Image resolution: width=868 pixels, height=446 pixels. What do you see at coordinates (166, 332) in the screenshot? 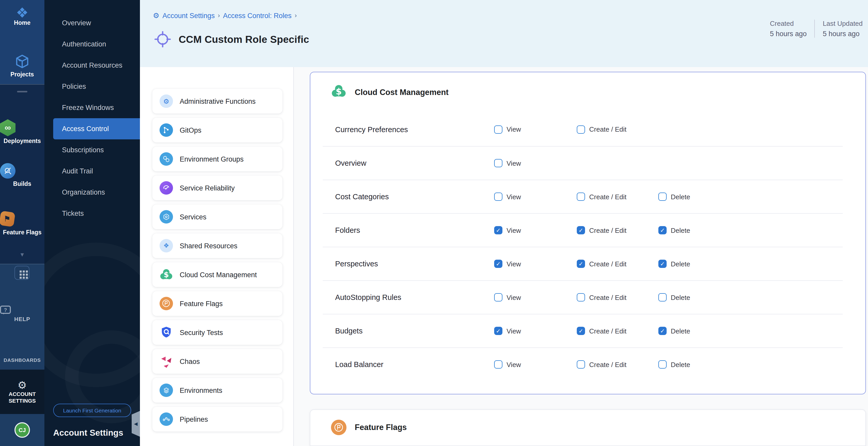
I see `security-tests-icon` at bounding box center [166, 332].